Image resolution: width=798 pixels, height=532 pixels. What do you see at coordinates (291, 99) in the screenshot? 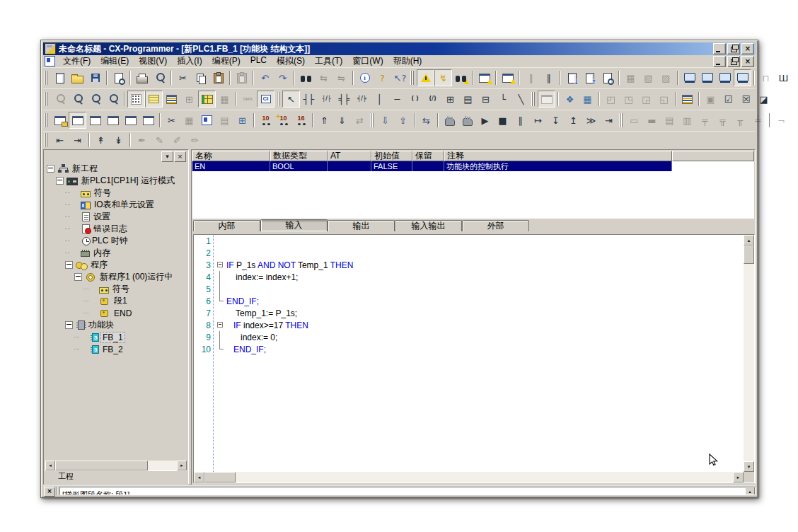
I see `selection-mode-button: ↖` at bounding box center [291, 99].